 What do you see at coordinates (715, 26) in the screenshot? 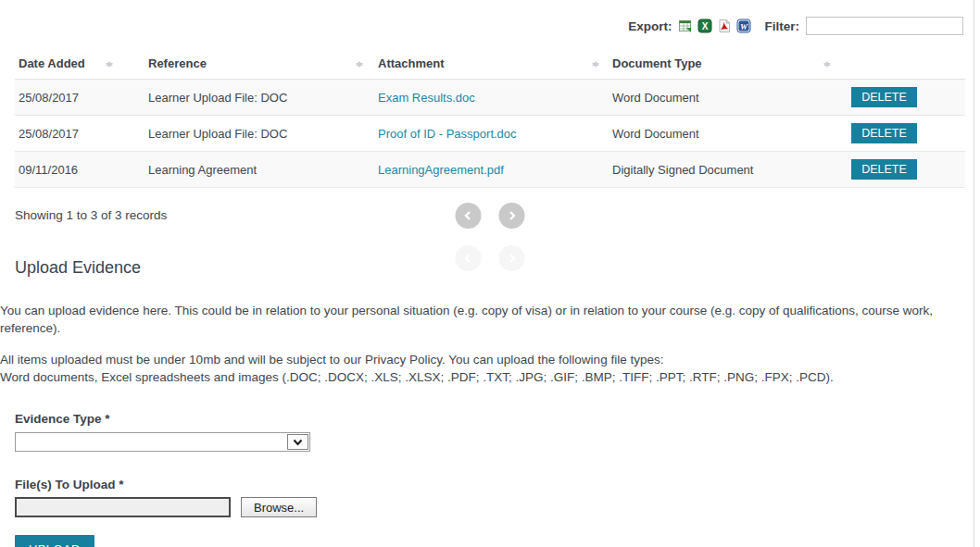
I see `export-icon-group: X W` at bounding box center [715, 26].